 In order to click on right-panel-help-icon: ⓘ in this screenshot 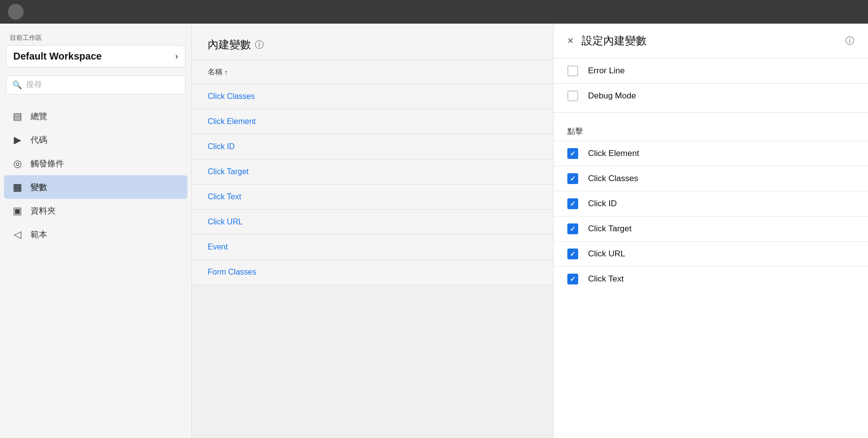, I will do `click(850, 41)`.